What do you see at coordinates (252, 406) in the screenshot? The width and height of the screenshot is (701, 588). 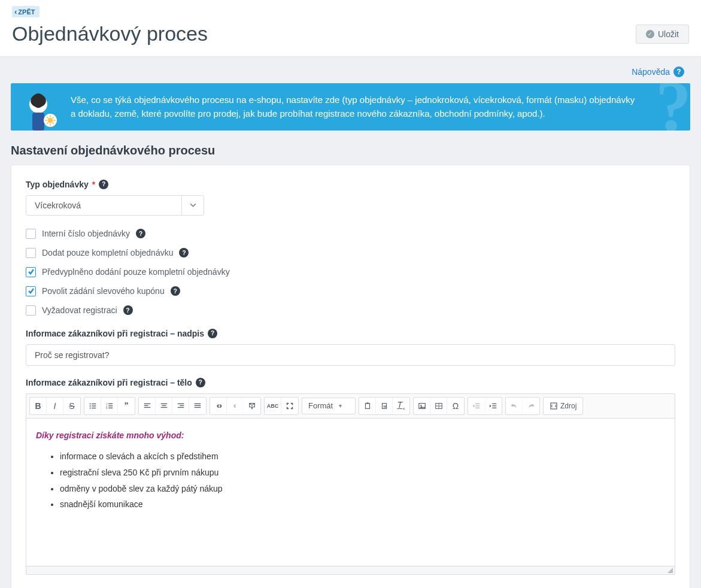 I see `anchor-button` at bounding box center [252, 406].